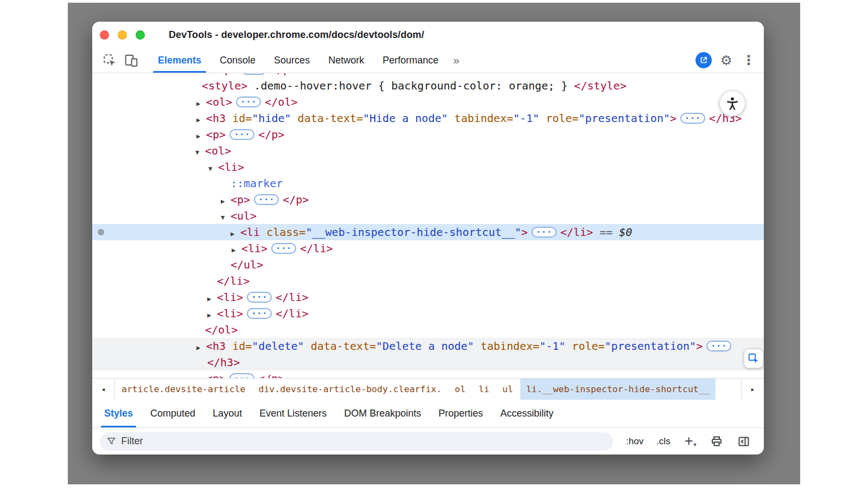  I want to click on dom-tree-row: ▼<ul>, so click(428, 216).